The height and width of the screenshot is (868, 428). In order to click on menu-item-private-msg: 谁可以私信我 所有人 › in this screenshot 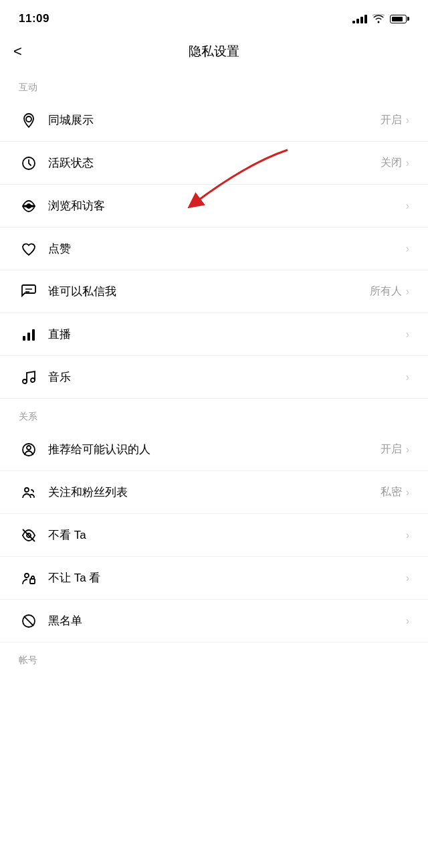, I will do `click(214, 292)`.